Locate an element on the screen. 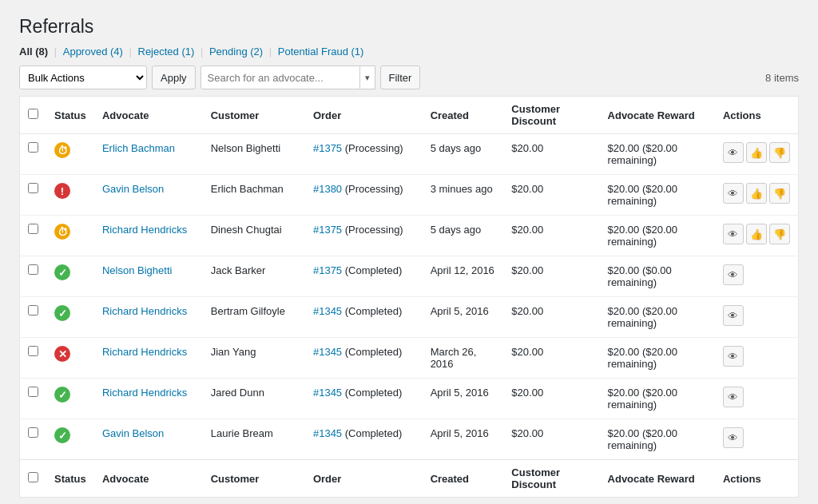 The height and width of the screenshot is (504, 818). filter-button: Filter is located at coordinates (401, 77).